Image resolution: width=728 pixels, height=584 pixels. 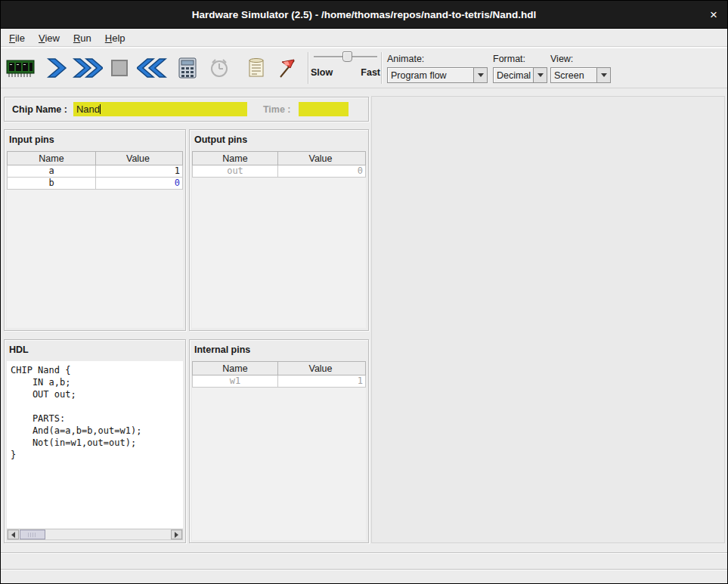 What do you see at coordinates (14, 535) in the screenshot?
I see `scroll-left-icon` at bounding box center [14, 535].